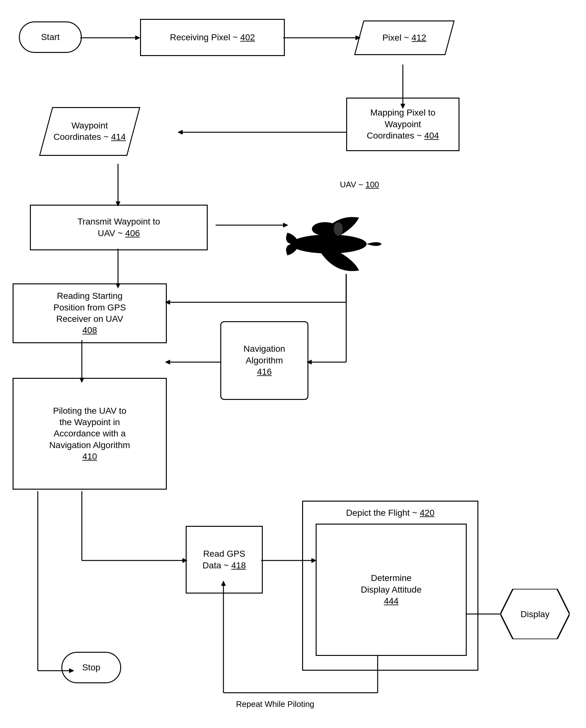 The height and width of the screenshot is (728, 586). What do you see at coordinates (391, 513) in the screenshot?
I see `depict-flight-label: Depict the Flight ~ 420` at bounding box center [391, 513].